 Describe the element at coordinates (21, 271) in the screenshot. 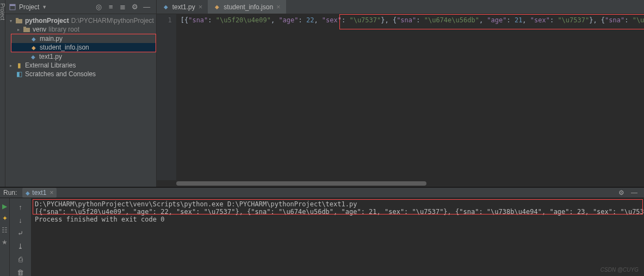

I see `clear-icon: 🗑` at that location.